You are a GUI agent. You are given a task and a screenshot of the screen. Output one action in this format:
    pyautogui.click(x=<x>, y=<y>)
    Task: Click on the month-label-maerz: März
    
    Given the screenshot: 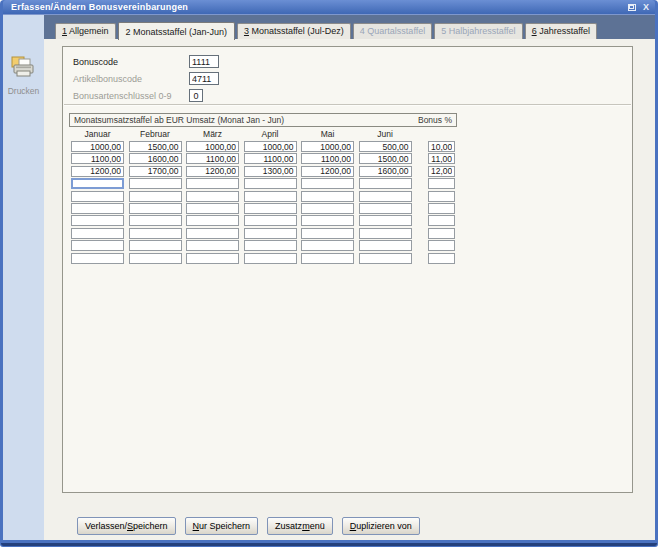 What is the action you would take?
    pyautogui.click(x=212, y=134)
    